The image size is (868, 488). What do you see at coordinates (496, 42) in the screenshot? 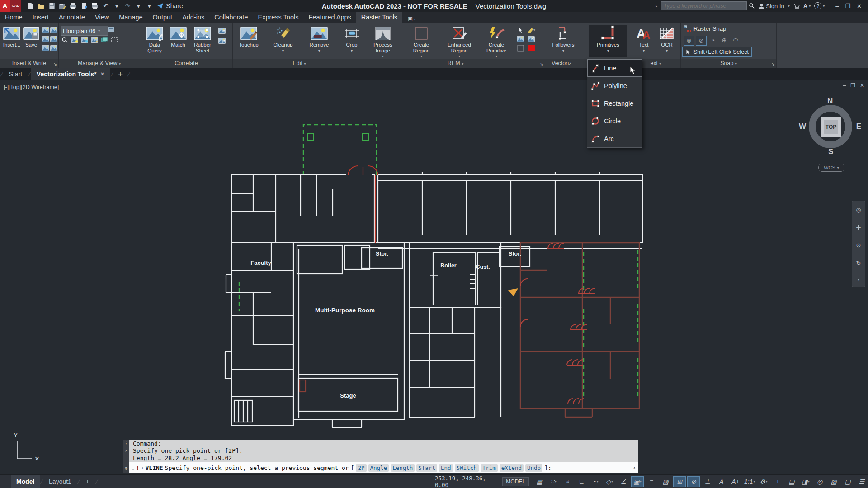
I see `create-primitive-button: Create Primitive ▾` at bounding box center [496, 42].